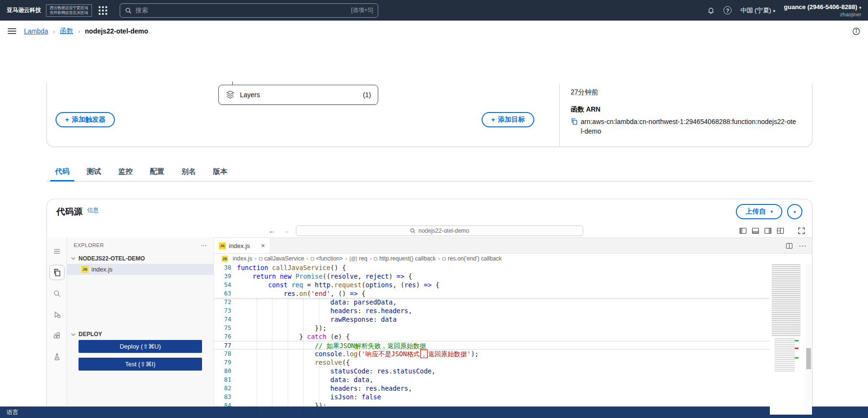 This screenshot has width=868, height=418. I want to click on breadcrumb-symbol: res.on('end') callback, so click(472, 259).